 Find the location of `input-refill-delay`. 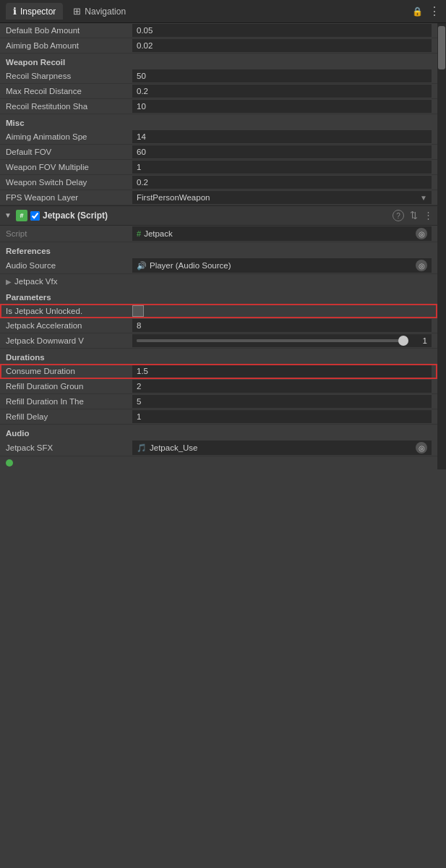

input-refill-delay is located at coordinates (282, 417).